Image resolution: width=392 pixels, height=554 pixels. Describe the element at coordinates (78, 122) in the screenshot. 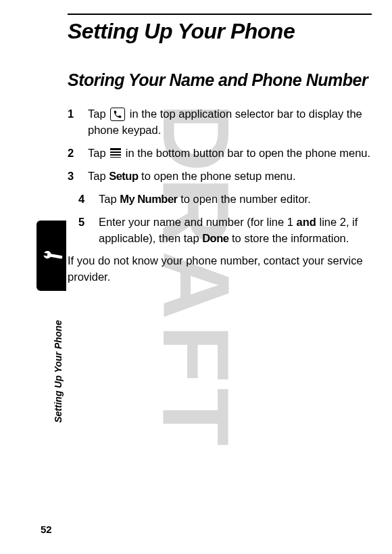

I see `step-number: 1` at that location.